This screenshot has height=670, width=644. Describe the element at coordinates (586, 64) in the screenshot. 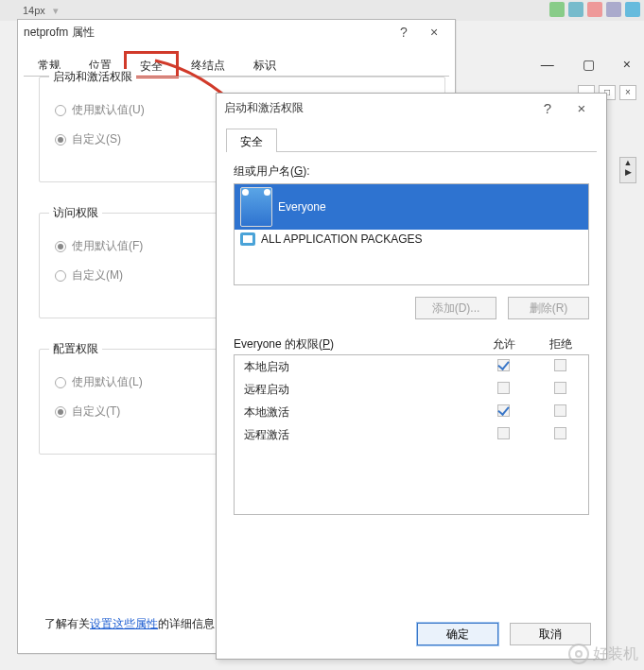

I see `background-window-controls: —▢×` at that location.